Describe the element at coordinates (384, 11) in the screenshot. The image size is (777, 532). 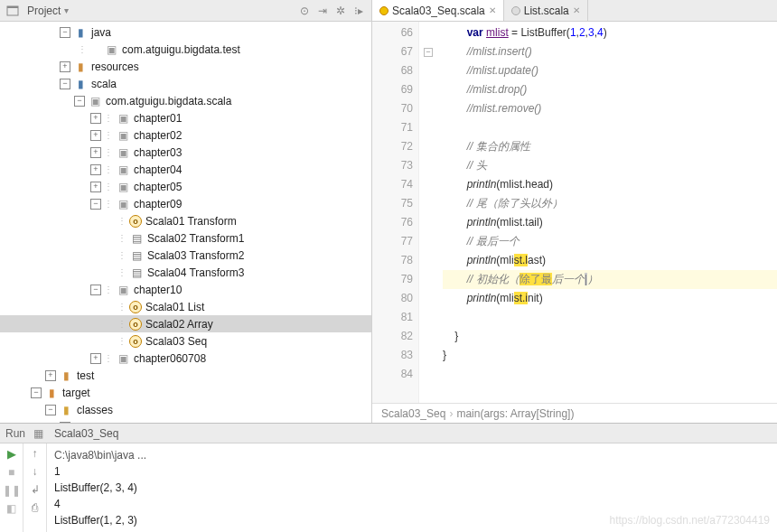
I see `object-icon` at that location.